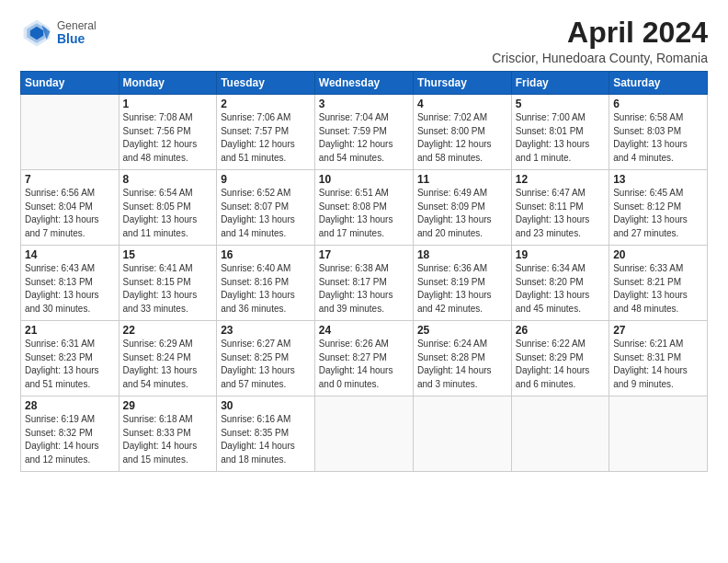  What do you see at coordinates (168, 213) in the screenshot?
I see `day-info: Sunrise: 6:54 AM Sunset: 8:05 PM Dayligh…` at bounding box center [168, 213].